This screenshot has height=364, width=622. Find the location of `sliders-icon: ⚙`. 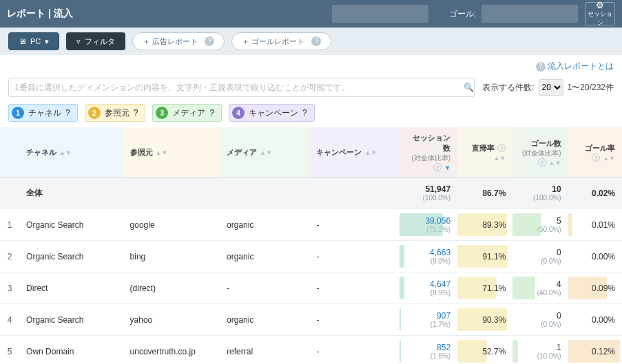

sliders-icon: ⚙ is located at coordinates (600, 6).